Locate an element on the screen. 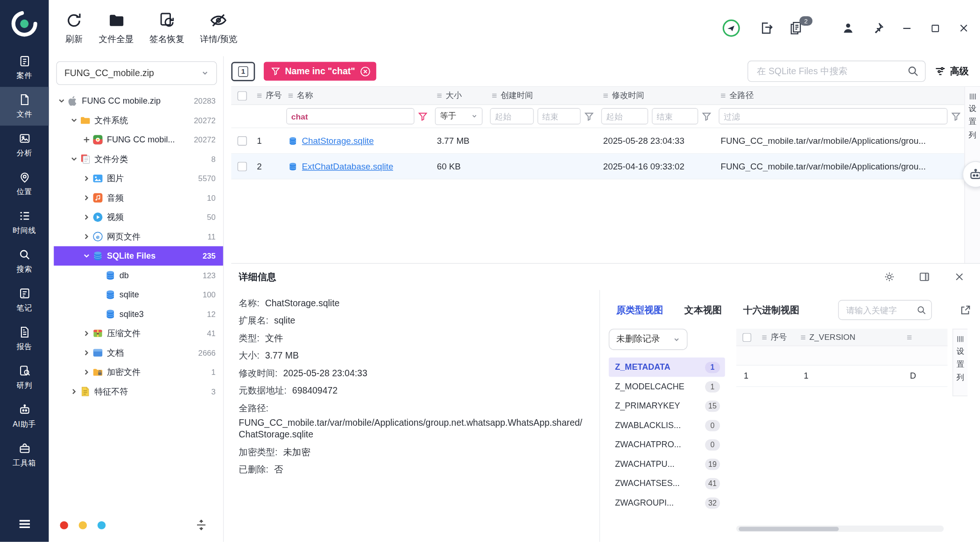  tree-node: 压缩文件41 is located at coordinates (138, 333).